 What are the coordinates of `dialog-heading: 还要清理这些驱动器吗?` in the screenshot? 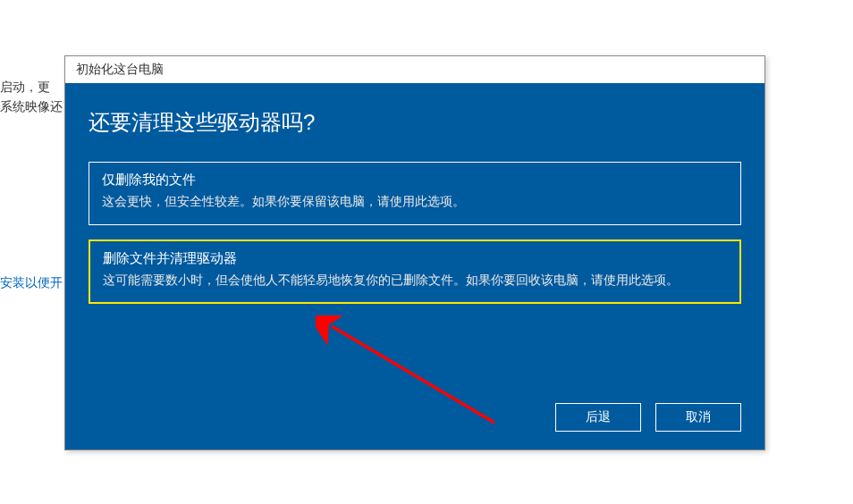 It's located at (415, 122).